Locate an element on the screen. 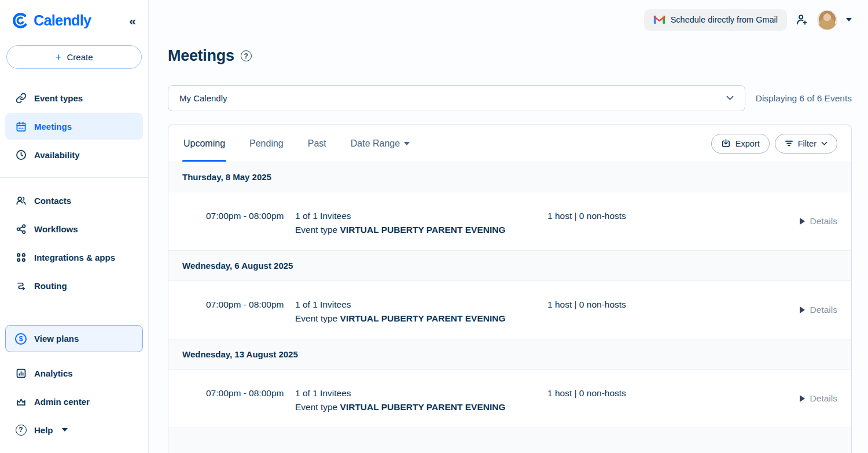 Image resolution: width=868 pixels, height=453 pixels. add-user-icon is located at coordinates (802, 20).